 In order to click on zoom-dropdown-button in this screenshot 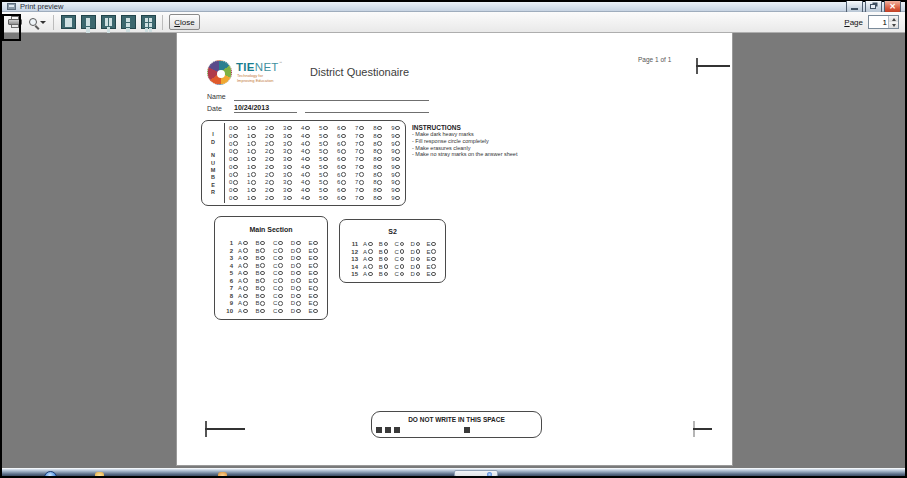, I will do `click(37, 22)`.